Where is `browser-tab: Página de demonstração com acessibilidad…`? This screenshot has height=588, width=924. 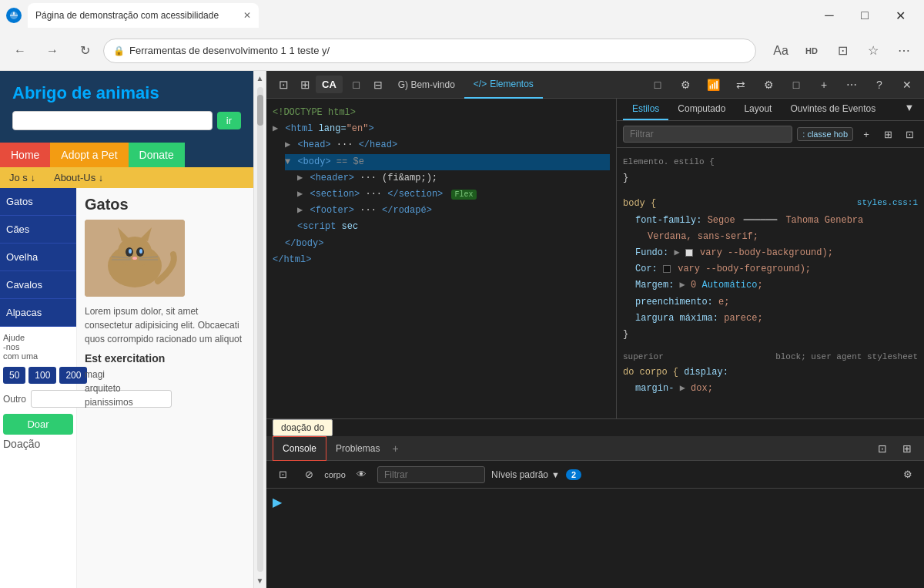 browser-tab: Página de demonstração com acessibilidad… is located at coordinates (143, 15).